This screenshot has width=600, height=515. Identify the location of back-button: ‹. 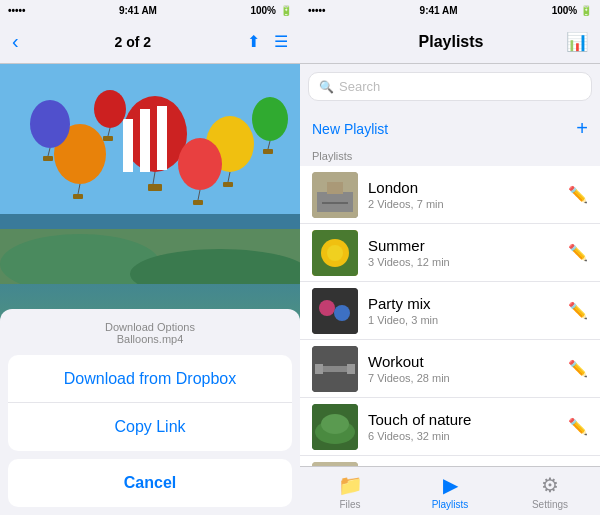
(16, 42).